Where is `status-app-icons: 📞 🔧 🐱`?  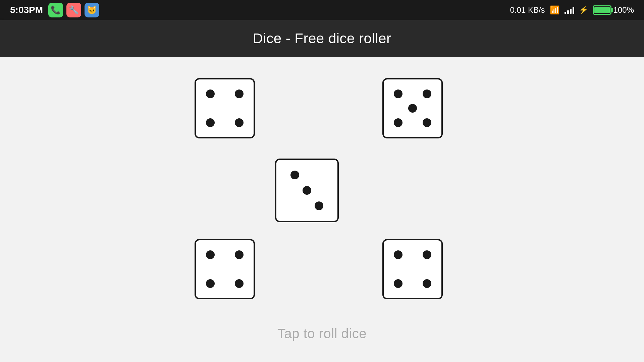 status-app-icons: 📞 🔧 🐱 is located at coordinates (74, 10).